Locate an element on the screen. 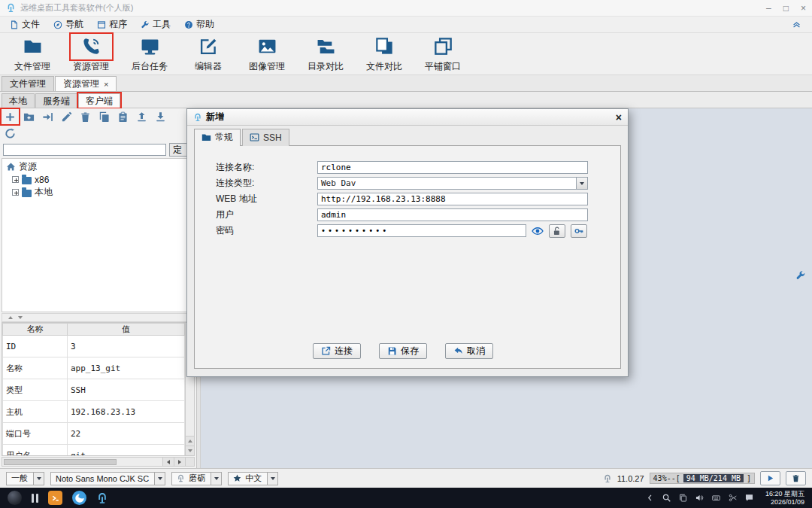 The image size is (812, 508). export-button is located at coordinates (161, 117).